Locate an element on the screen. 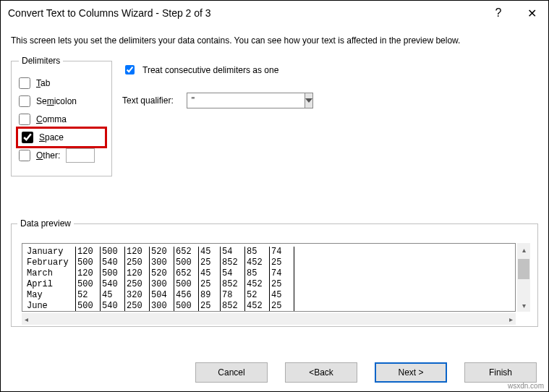 The image size is (549, 392). tab-checkbox is located at coordinates (25, 83).